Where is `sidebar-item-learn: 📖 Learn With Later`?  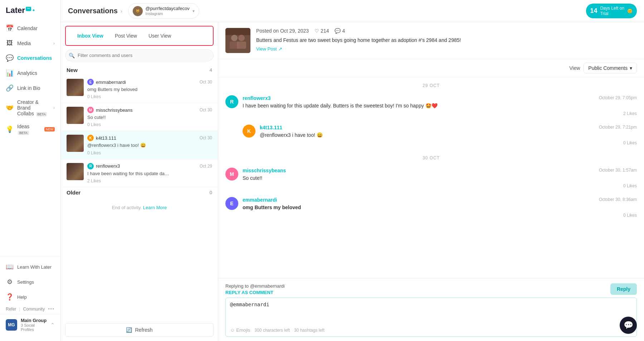
sidebar-item-learn: 📖 Learn With Later is located at coordinates (30, 267).